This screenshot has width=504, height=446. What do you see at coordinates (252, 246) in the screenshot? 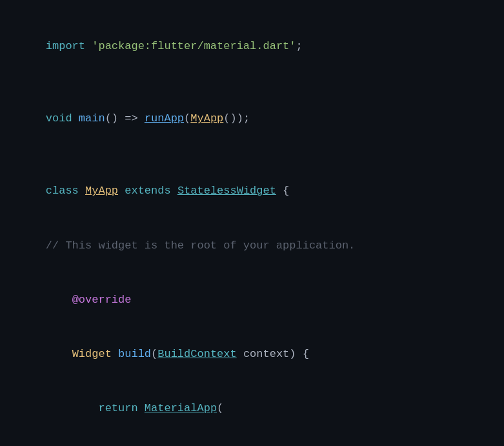
I see `code-line-4: // This widget is the root of your appli…` at bounding box center [252, 246].